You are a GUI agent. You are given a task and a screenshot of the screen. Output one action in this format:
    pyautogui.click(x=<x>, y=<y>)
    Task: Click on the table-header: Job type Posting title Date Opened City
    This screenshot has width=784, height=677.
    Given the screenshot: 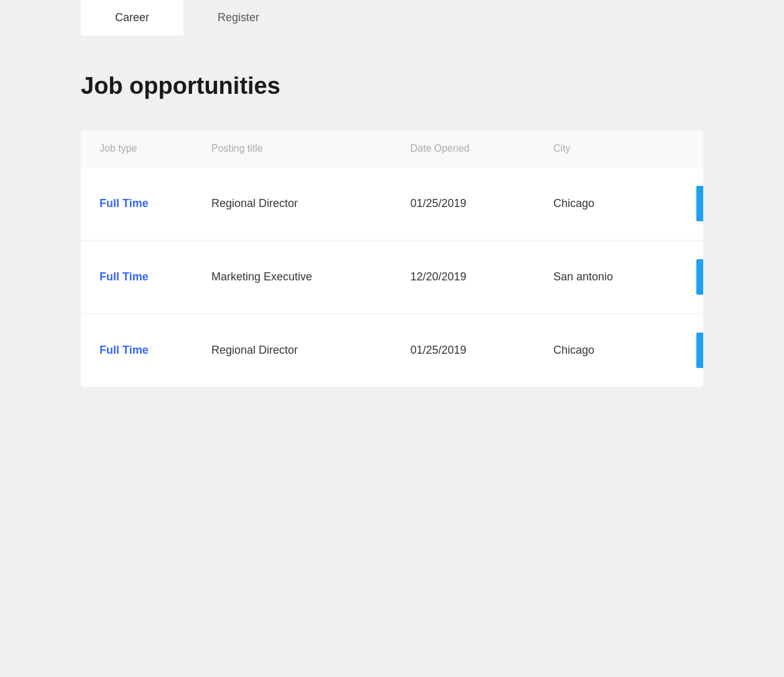 What is the action you would take?
    pyautogui.click(x=392, y=149)
    